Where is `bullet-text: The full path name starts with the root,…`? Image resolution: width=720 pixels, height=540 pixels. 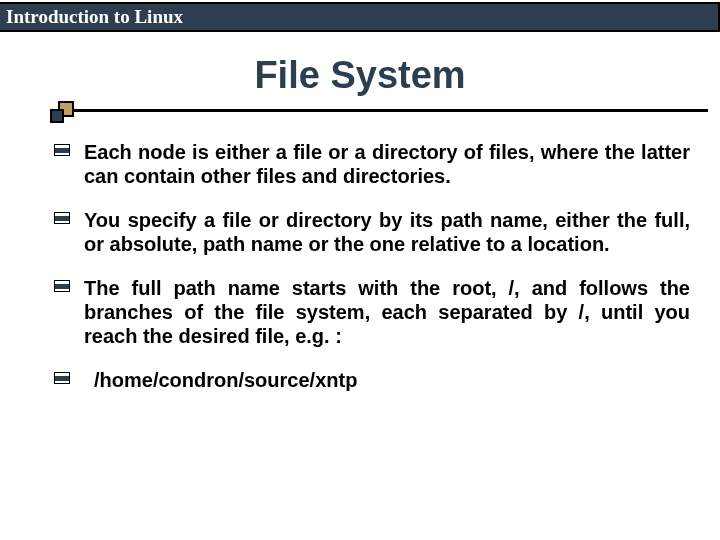 bullet-text: The full path name starts with the root,… is located at coordinates (387, 312).